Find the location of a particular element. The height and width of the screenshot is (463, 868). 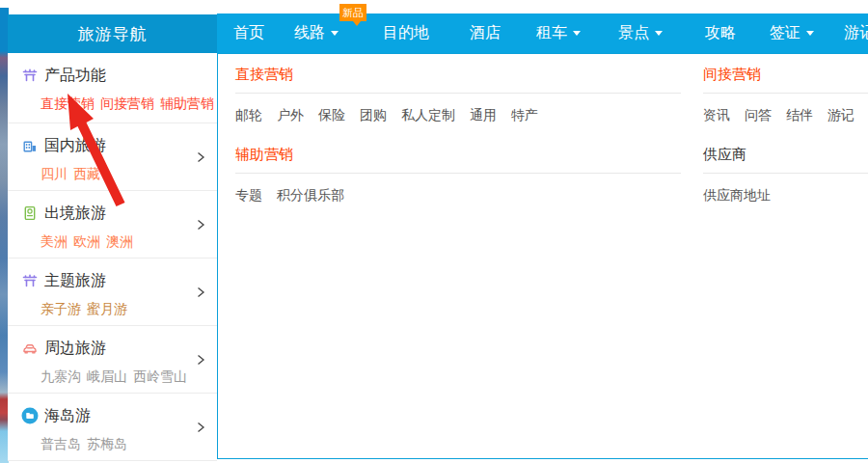

sidebar-sublinks: 直接营销 间接营销 辅助营销 is located at coordinates (127, 104).